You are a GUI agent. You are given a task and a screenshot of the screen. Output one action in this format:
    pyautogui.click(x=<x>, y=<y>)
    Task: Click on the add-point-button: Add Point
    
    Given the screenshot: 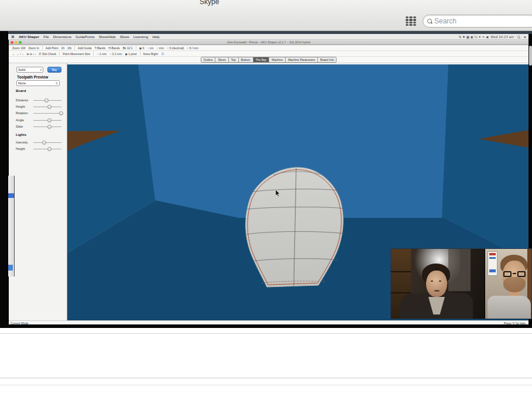 What is the action you would take?
    pyautogui.click(x=52, y=48)
    